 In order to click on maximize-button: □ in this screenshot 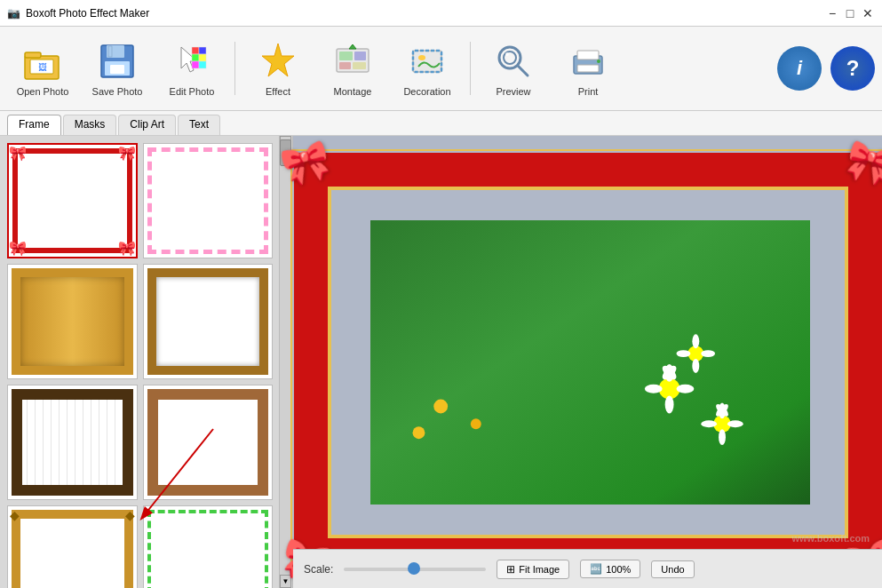, I will do `click(850, 13)`.